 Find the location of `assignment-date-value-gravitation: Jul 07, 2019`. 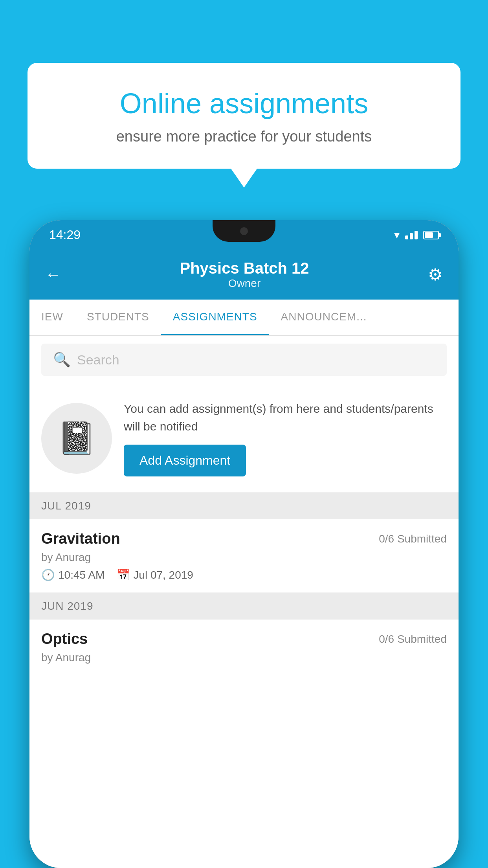

assignment-date-value-gravitation: Jul 07, 2019 is located at coordinates (163, 575).